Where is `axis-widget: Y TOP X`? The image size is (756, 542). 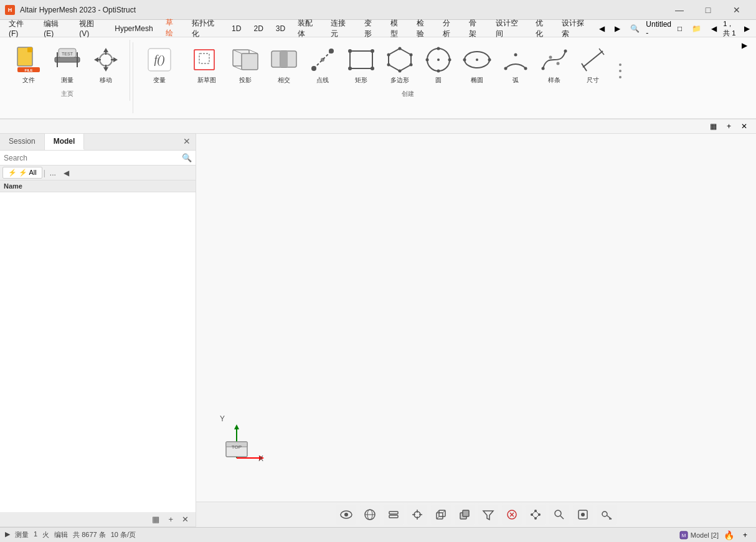 axis-widget: Y TOP X is located at coordinates (240, 439).